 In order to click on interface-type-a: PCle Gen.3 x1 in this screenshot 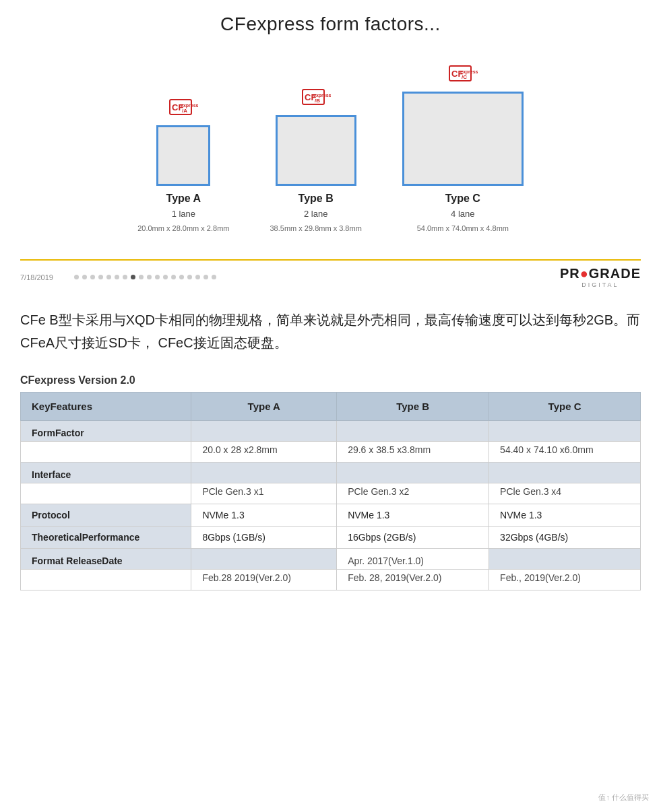, I will do `click(264, 494)`.